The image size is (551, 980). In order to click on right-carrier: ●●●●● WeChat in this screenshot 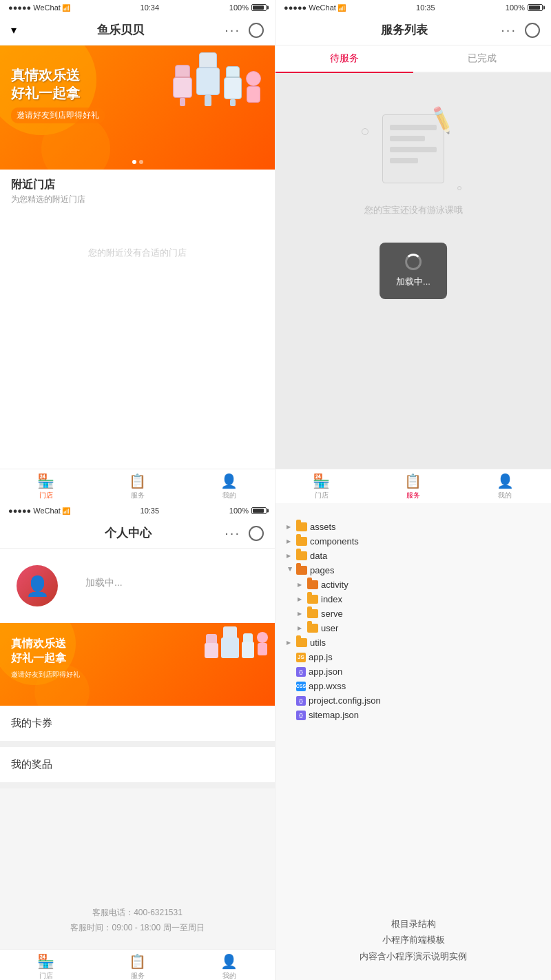, I will do `click(310, 8)`.